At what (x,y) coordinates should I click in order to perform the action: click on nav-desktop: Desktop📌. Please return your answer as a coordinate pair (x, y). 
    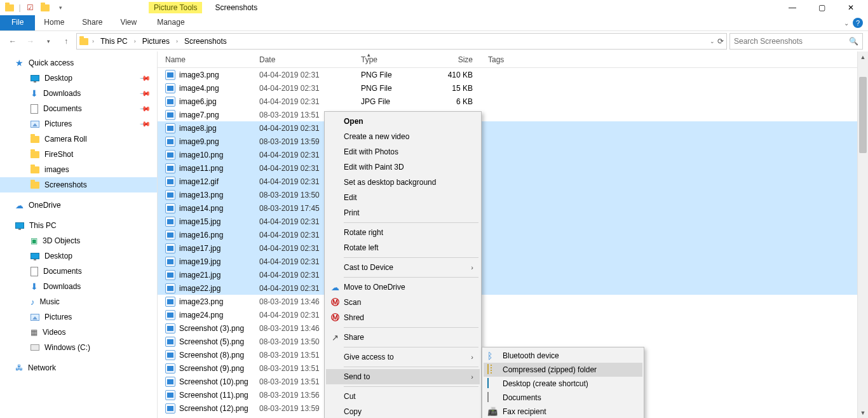
    Looking at the image, I should click on (79, 78).